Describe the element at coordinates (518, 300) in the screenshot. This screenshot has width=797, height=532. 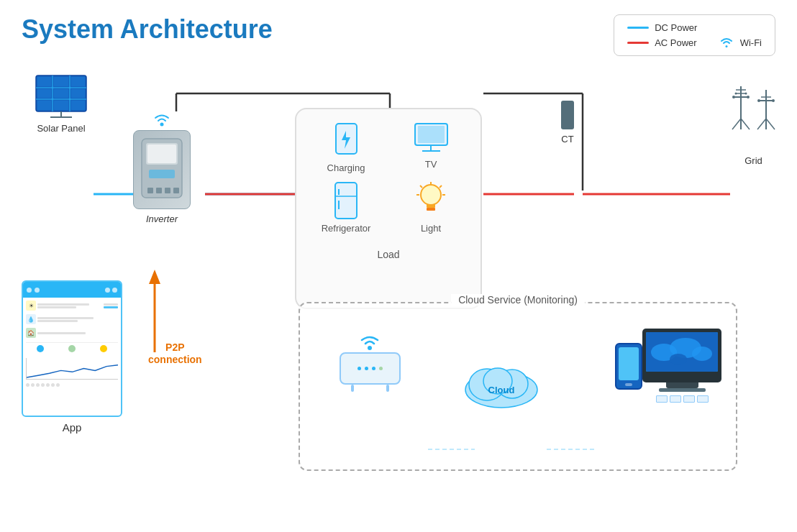
I see `cloud-service-title: Cloud Service (Monitoring)` at that location.